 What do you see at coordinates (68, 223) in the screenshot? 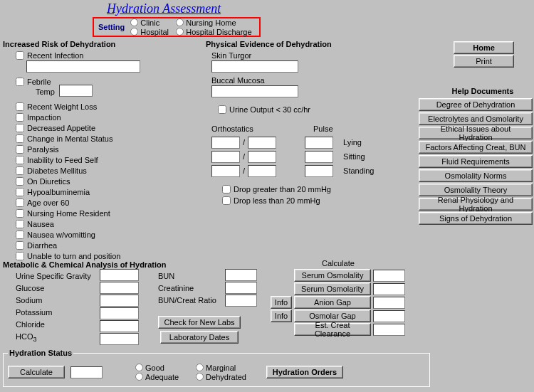
I see `risk-item: Nausea` at bounding box center [68, 223].